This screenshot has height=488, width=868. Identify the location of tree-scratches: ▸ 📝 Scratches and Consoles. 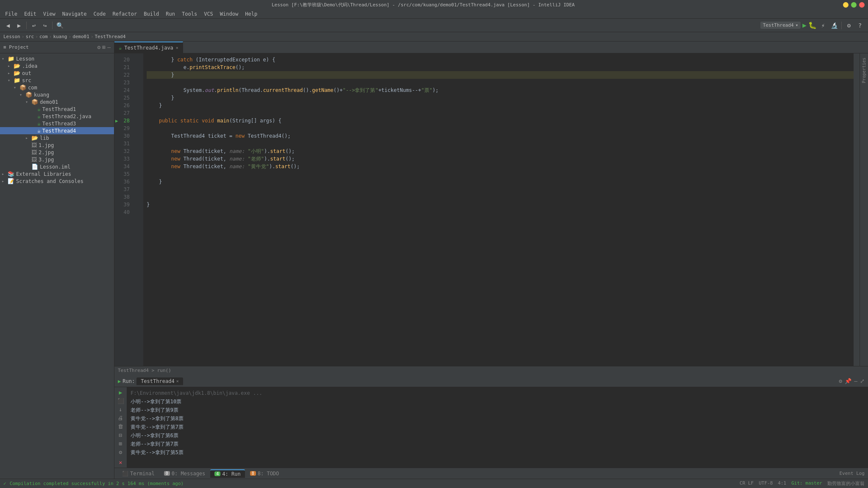
(57, 181).